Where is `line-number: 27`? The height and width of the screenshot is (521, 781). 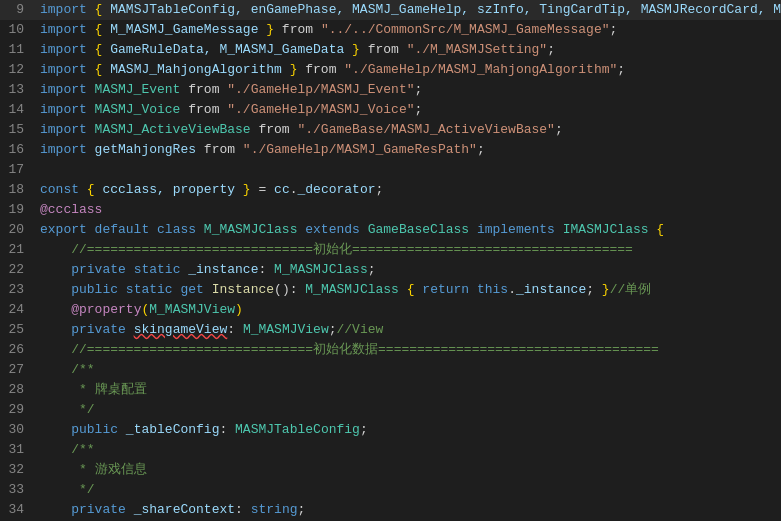 line-number: 27 is located at coordinates (18, 370).